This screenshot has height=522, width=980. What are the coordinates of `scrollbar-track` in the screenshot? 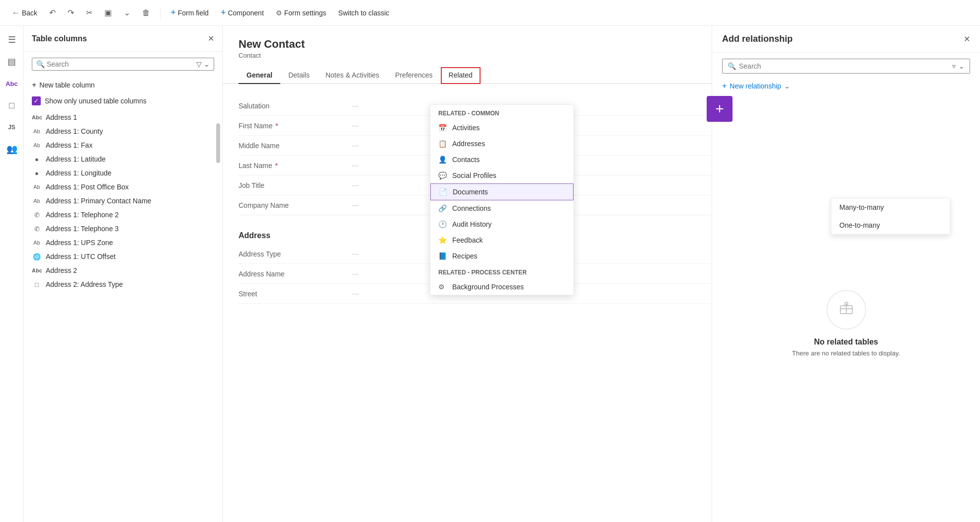 It's located at (218, 315).